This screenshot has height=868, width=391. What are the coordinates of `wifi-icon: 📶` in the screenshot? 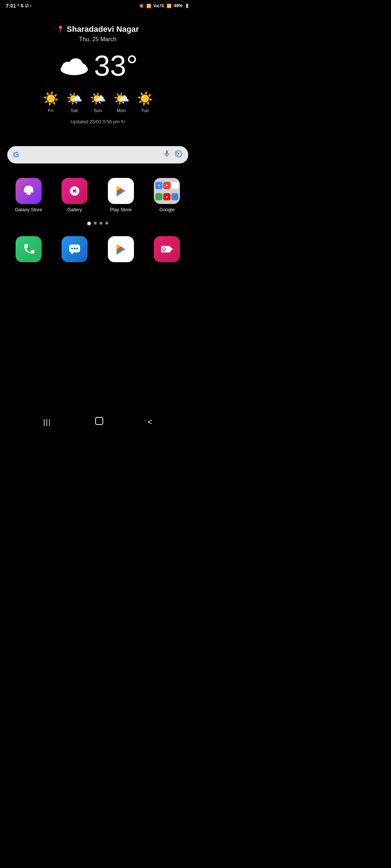 It's located at (149, 6).